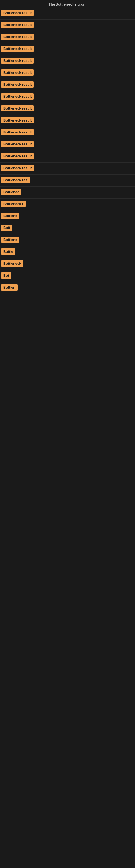 The width and height of the screenshot is (135, 868). What do you see at coordinates (68, 4) in the screenshot?
I see `site-header: TheBottlenecker.com` at bounding box center [68, 4].